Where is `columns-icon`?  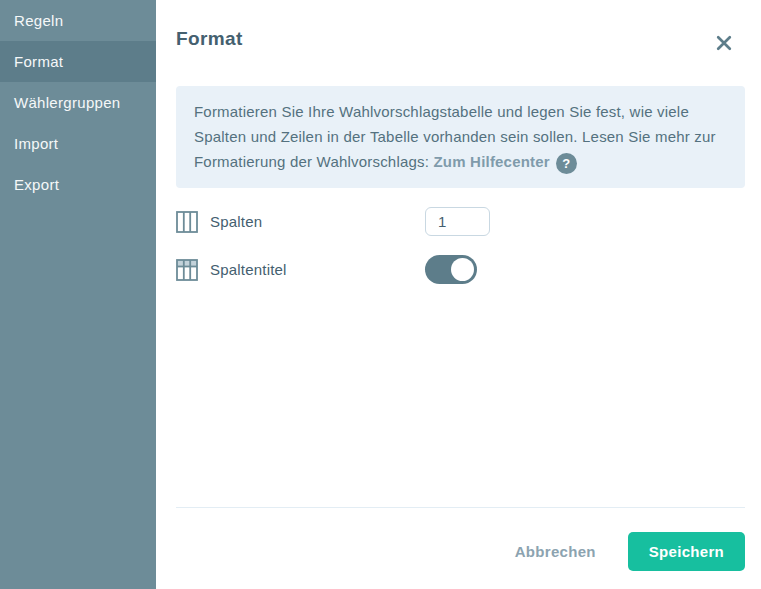
columns-icon is located at coordinates (187, 222).